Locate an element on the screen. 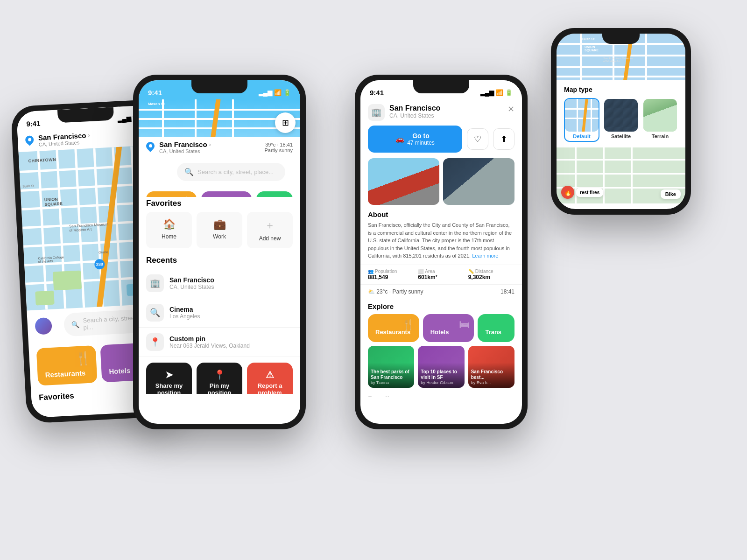 Image resolution: width=747 pixels, height=560 pixels. satellite-label: Satellite is located at coordinates (621, 136).